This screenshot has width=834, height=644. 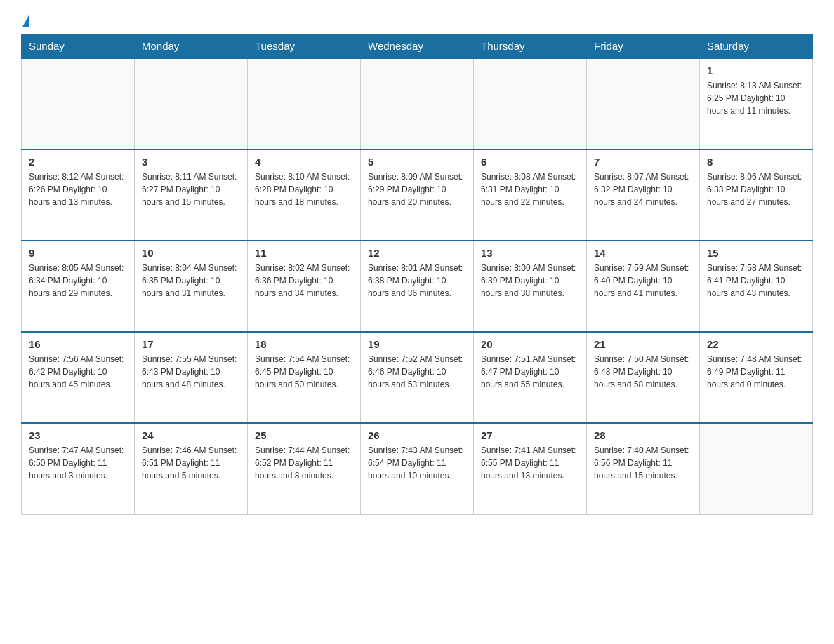 I want to click on day-number: 6, so click(x=530, y=161).